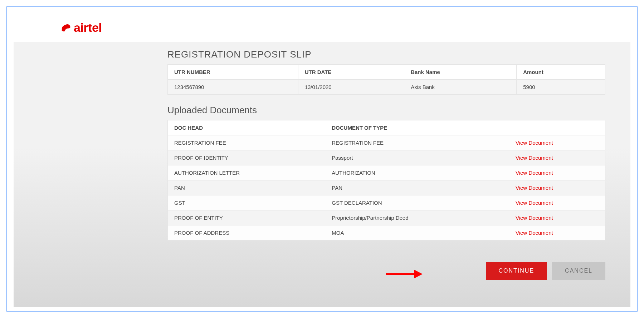  What do you see at coordinates (386, 203) in the screenshot?
I see `table-row: GSTGST DECLARATIONView Document` at bounding box center [386, 203].